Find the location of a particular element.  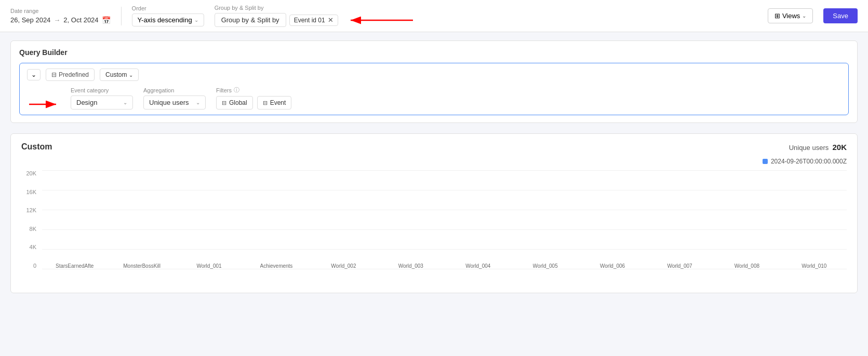

bar-group: World_006 is located at coordinates (612, 265).